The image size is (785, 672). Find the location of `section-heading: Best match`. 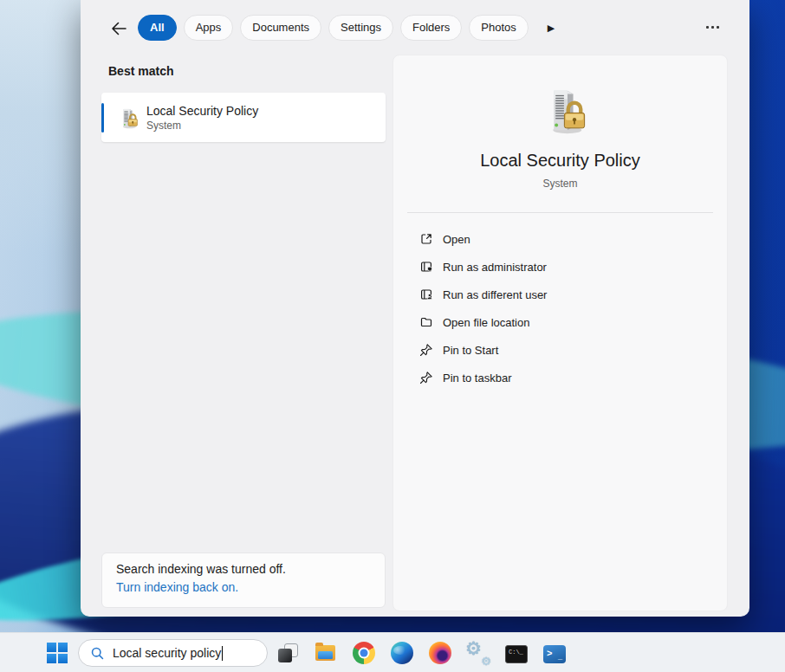

section-heading: Best match is located at coordinates (140, 71).